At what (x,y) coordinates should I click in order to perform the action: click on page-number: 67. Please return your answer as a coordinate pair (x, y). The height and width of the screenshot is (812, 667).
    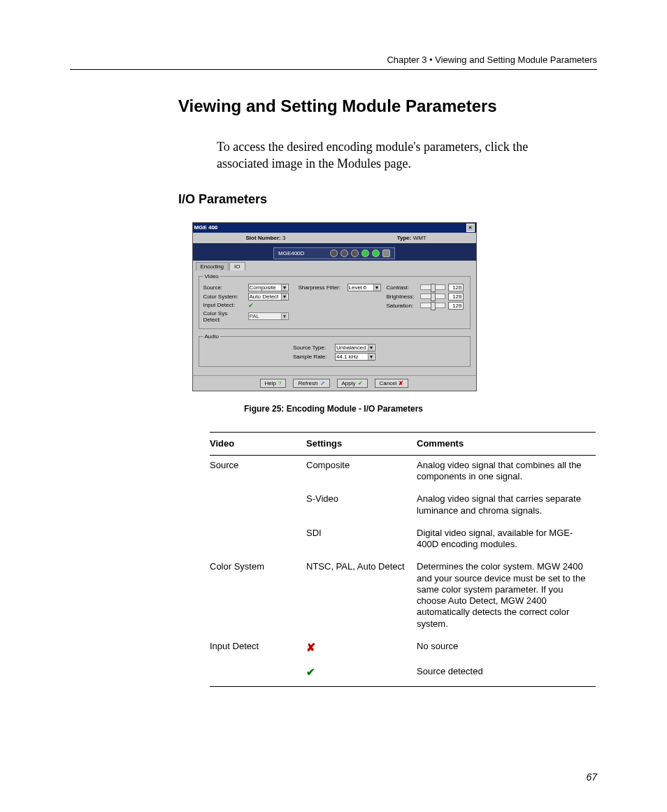
    Looking at the image, I should click on (591, 777).